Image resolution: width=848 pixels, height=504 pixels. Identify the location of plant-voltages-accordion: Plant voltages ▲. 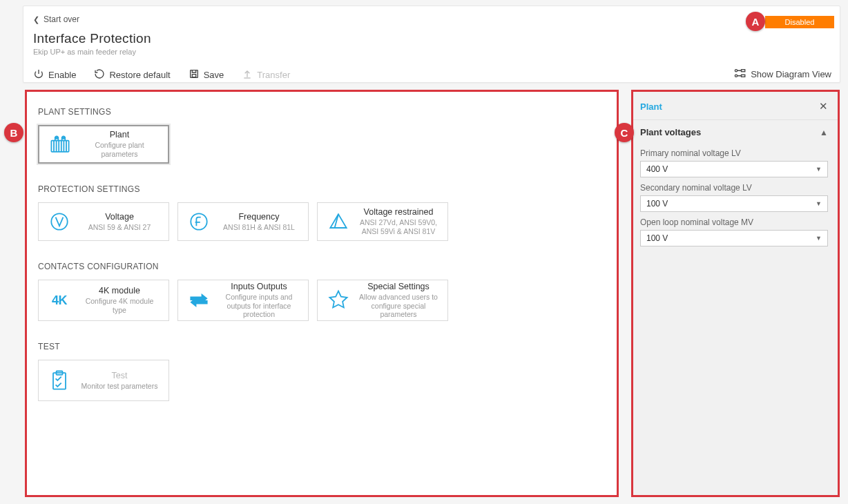
(735, 132).